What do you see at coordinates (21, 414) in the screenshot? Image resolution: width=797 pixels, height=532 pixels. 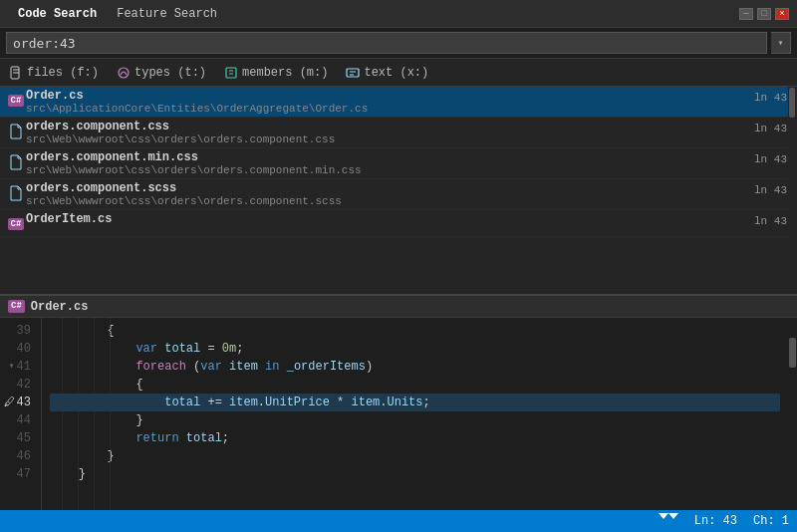 I see `line-numbers: 39 40 ▾41 42 🖊43 44 45 46 47` at bounding box center [21, 414].